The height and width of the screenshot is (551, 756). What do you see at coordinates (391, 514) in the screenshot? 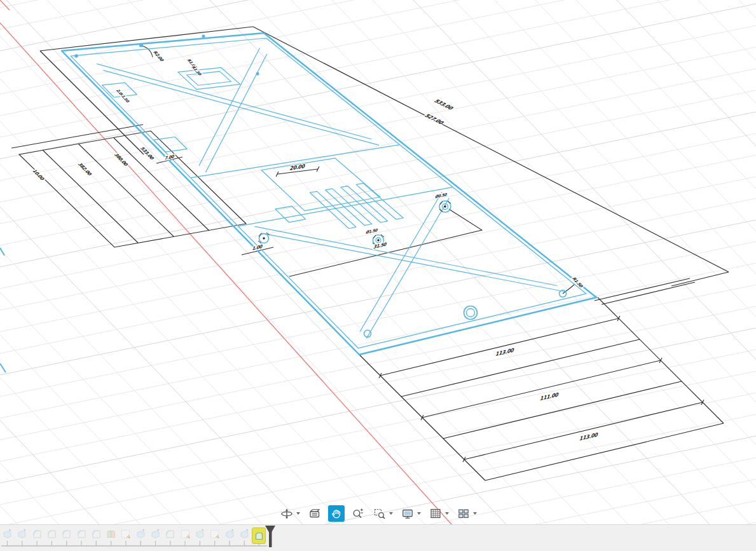
I see `zoom-window-dropdown-caret` at bounding box center [391, 514].